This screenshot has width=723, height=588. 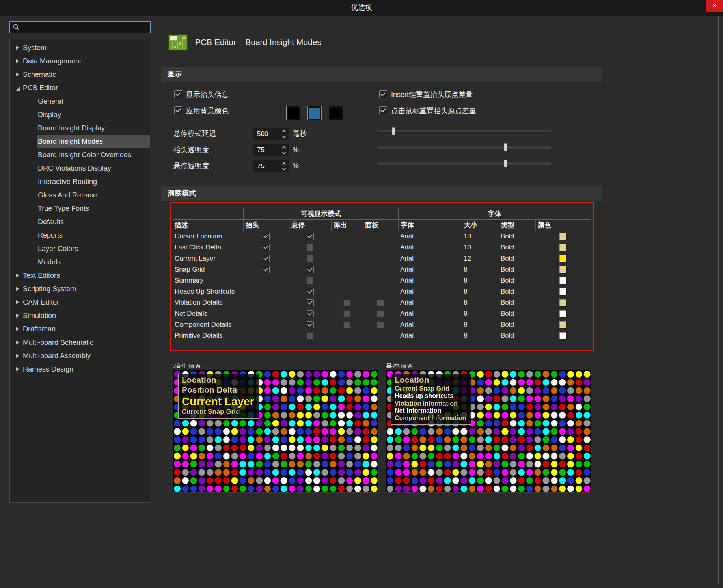 I want to click on search-box, so click(x=80, y=27).